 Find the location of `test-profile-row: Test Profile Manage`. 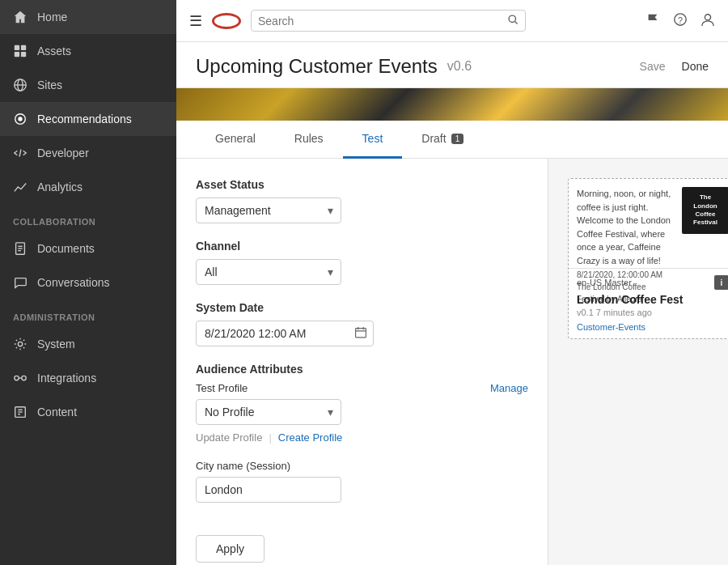

test-profile-row: Test Profile Manage is located at coordinates (362, 389).